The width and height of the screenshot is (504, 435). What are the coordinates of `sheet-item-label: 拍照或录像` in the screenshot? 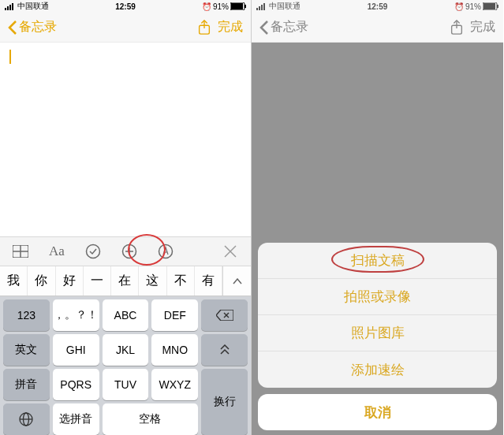 It's located at (377, 296).